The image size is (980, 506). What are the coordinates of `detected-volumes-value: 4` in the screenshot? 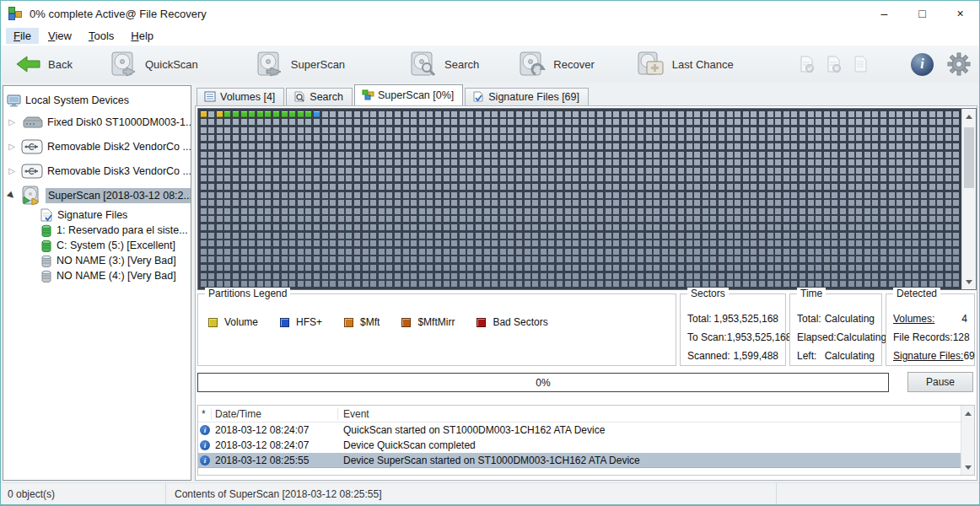 It's located at (965, 319).